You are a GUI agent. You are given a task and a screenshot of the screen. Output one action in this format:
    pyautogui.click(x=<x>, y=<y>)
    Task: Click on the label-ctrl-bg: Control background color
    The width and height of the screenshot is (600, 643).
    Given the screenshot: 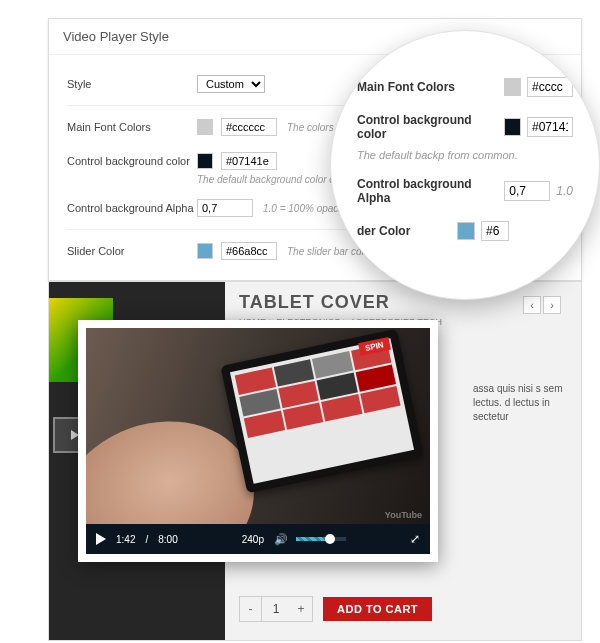 What is the action you would take?
    pyautogui.click(x=132, y=161)
    